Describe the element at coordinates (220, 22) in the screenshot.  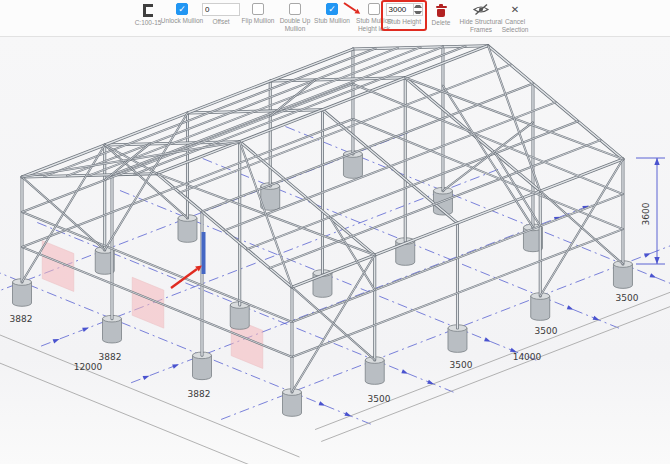
I see `offset-label: Offset` at that location.